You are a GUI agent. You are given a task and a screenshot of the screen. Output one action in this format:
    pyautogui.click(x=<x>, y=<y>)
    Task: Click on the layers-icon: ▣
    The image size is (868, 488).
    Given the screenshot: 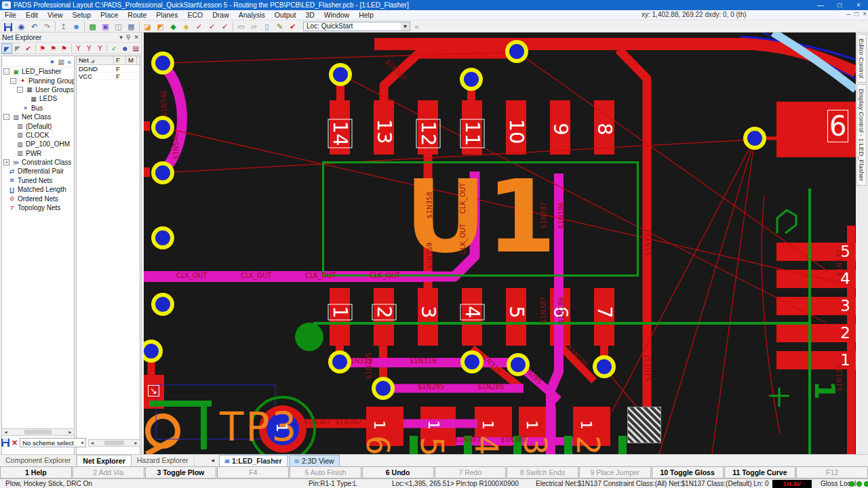 What is the action you would take?
    pyautogui.click(x=106, y=26)
    